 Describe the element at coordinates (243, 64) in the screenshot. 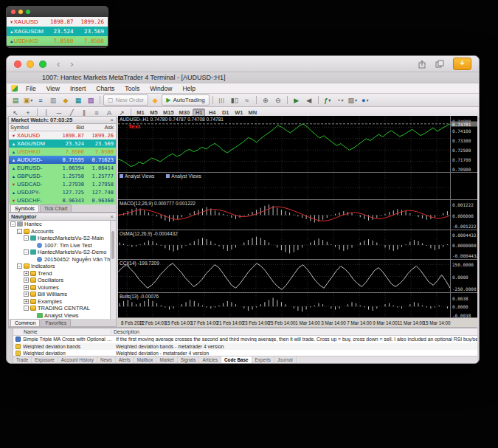

I see `window-titlebar: ‹ › +` at that location.